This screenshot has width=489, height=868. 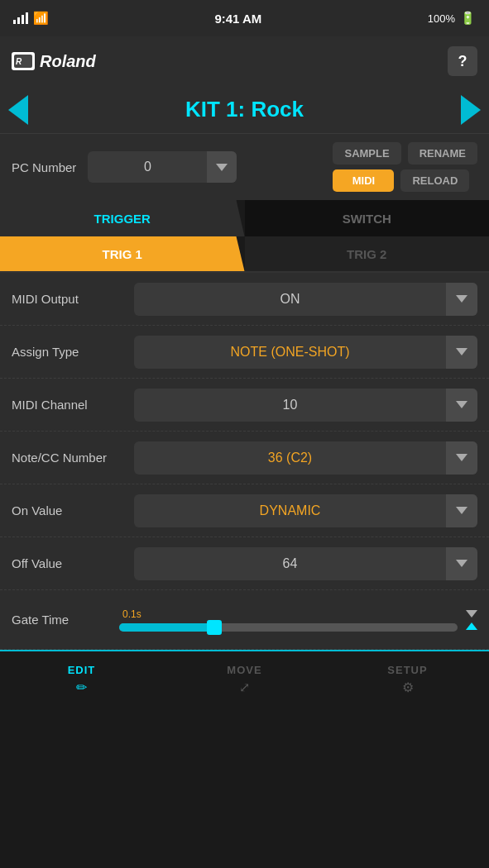 What do you see at coordinates (472, 620) in the screenshot?
I see `gate-time-arrows` at bounding box center [472, 620].